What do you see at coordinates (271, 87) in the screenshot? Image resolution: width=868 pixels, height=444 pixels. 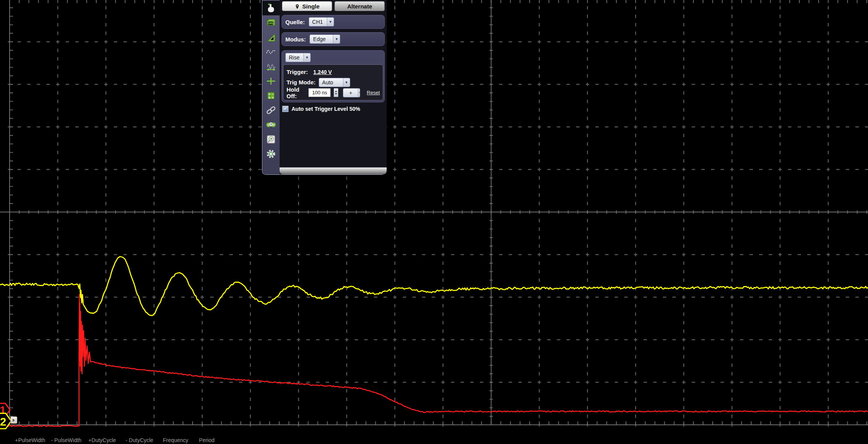 I see `tool-sidebar: CH1+−×=PF?` at bounding box center [271, 87].